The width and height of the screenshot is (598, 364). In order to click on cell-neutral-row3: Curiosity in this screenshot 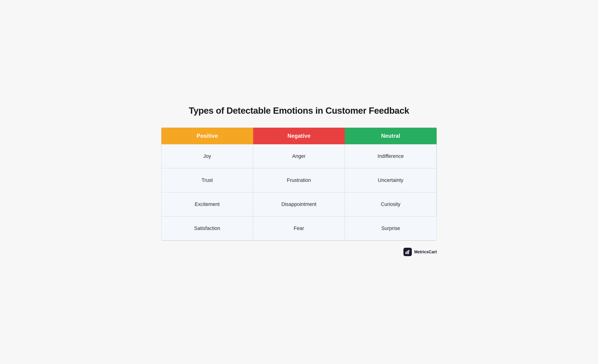, I will do `click(391, 204)`.